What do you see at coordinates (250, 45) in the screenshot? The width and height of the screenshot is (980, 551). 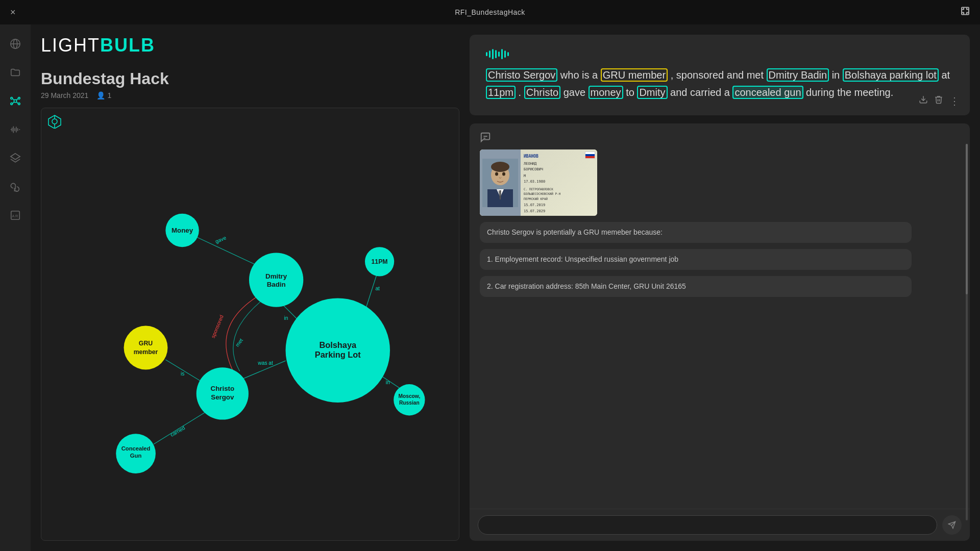 I see `logo: LIGHTBULB` at bounding box center [250, 45].